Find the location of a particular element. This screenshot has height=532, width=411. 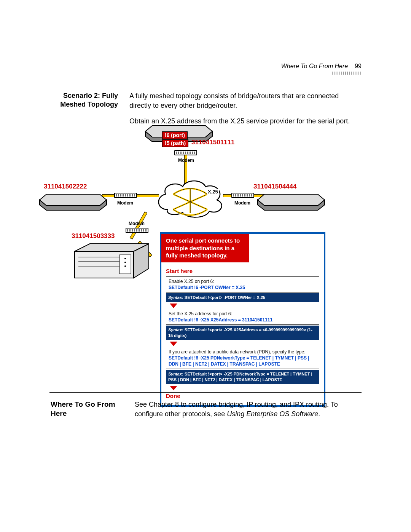

done-label: Done is located at coordinates (243, 396).